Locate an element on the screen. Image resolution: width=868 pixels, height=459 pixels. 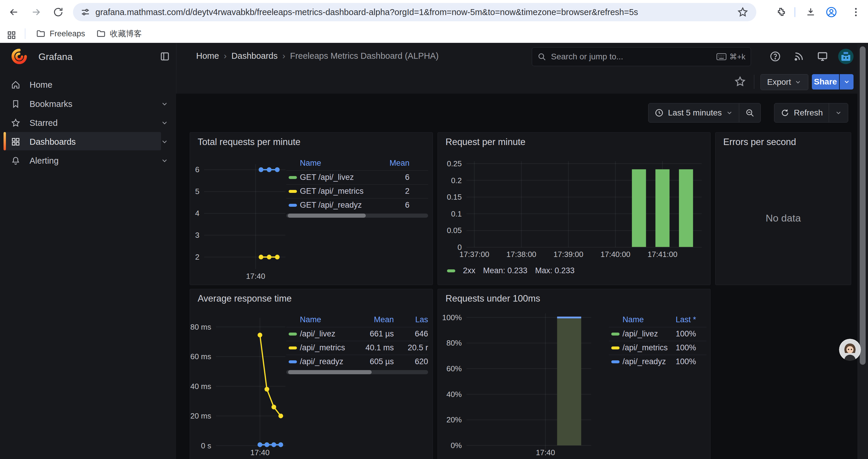
panel-average-response-time: Average response time 80 ms60 ms40 ms20 … is located at coordinates (311, 374).